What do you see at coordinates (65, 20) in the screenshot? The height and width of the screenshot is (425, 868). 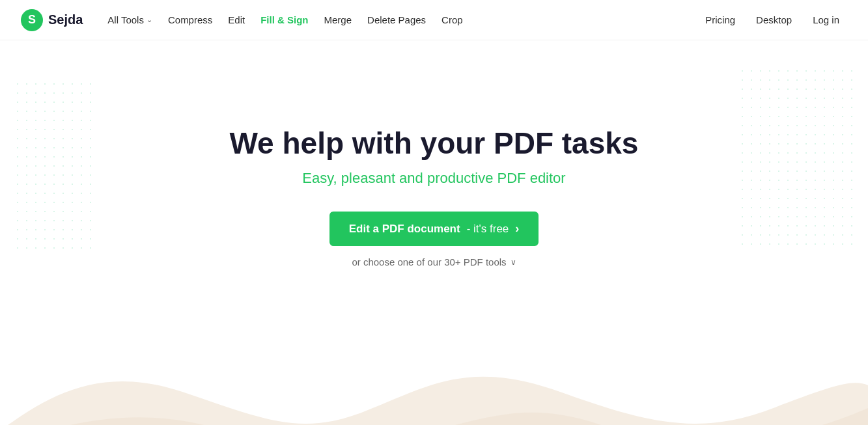 I see `logo-text: Sejda` at bounding box center [65, 20].